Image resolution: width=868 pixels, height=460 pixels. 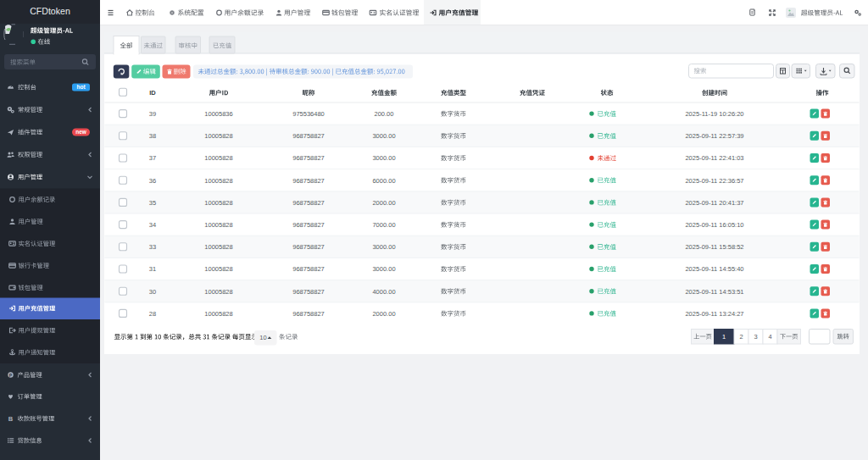 What do you see at coordinates (153, 269) in the screenshot?
I see `svg-text: 31` at bounding box center [153, 269].